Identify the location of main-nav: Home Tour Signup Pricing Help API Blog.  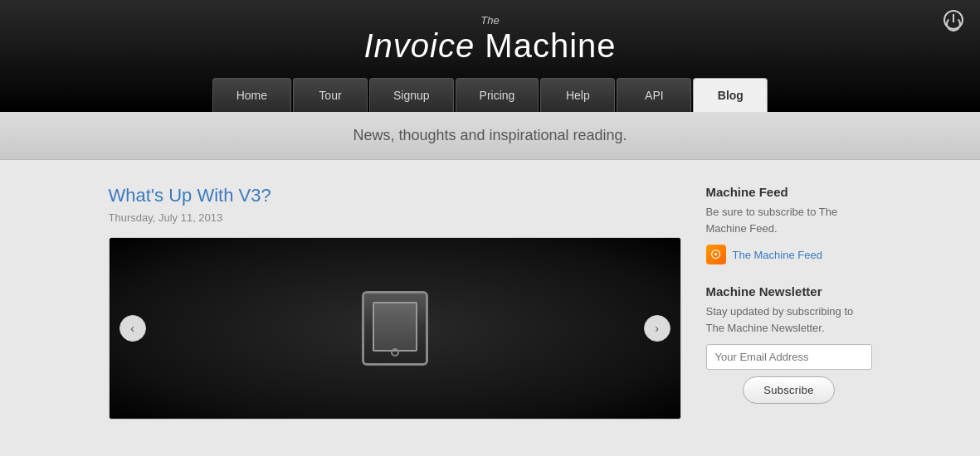
(490, 95).